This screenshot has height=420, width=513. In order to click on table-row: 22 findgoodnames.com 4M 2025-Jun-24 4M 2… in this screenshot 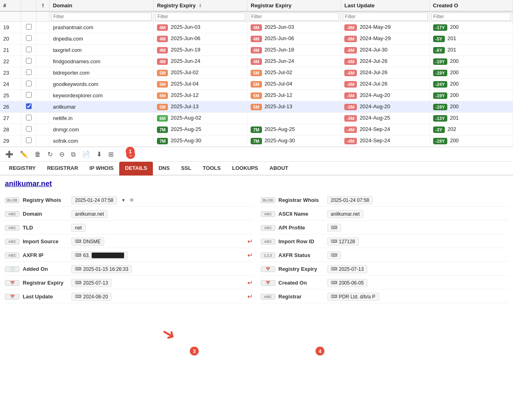, I will do `click(256, 62)`.